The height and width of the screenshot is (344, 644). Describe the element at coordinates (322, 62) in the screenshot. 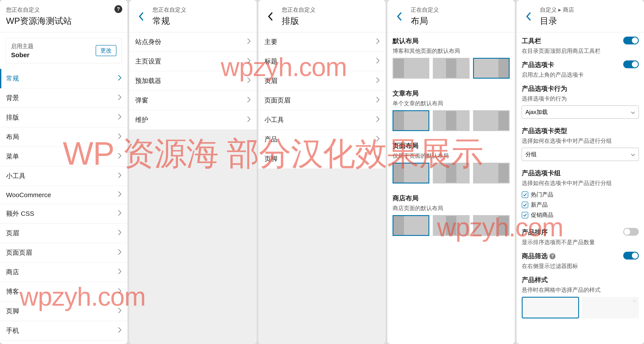

I see `nav-item: 标题` at that location.